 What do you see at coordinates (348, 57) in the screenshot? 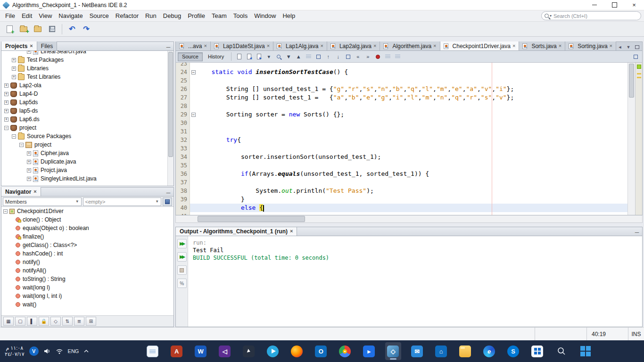
I see `toggle-bookmark-button` at bounding box center [348, 57].